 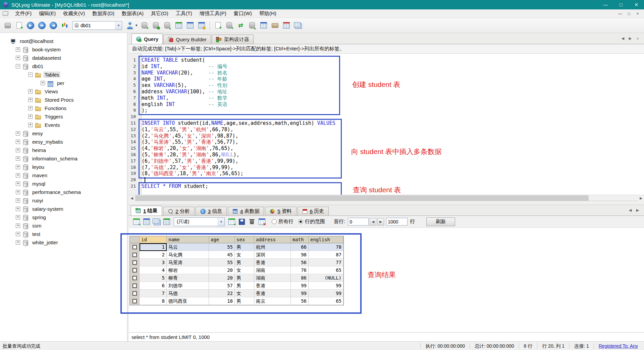 What do you see at coordinates (246, 211) in the screenshot?
I see `result-tab-4: 4表数据` at bounding box center [246, 211].